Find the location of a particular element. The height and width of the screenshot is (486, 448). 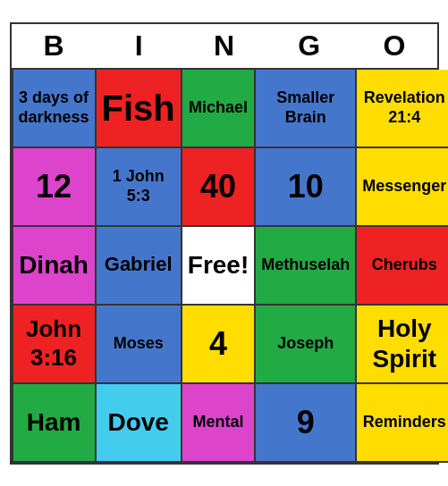

bingo-cell: Dinah is located at coordinates (55, 266).